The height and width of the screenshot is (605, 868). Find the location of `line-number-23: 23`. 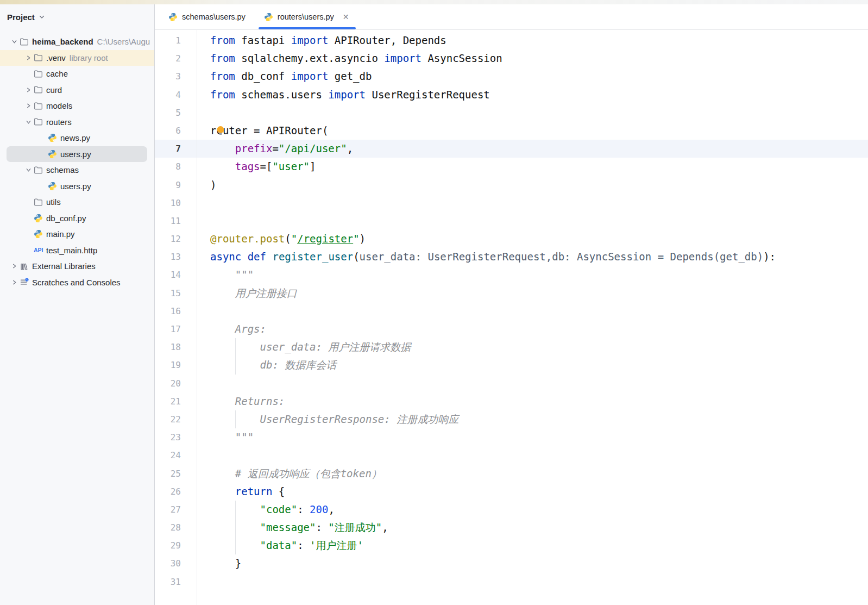

line-number-23: 23 is located at coordinates (176, 437).